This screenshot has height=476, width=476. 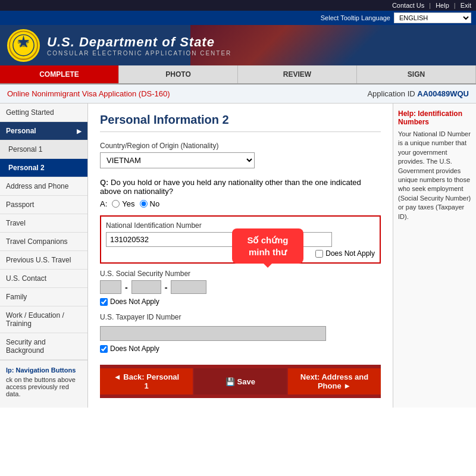 I want to click on header-background, so click(x=333, y=45).